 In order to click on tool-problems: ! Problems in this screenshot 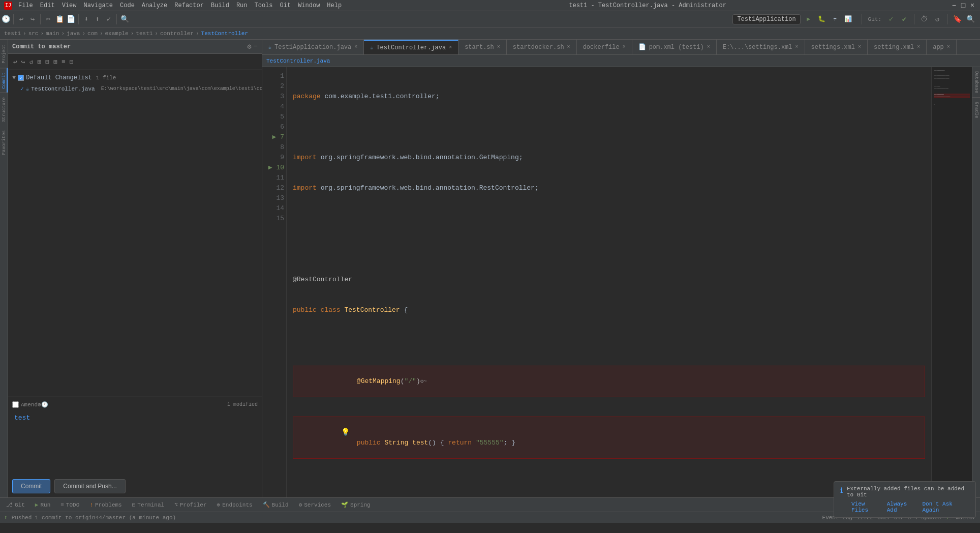, I will do `click(106, 505)`.